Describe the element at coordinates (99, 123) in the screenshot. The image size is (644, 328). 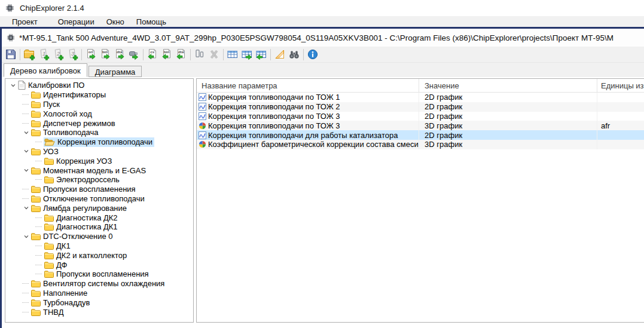
I see `tree-item: Диспетчер режимов` at that location.